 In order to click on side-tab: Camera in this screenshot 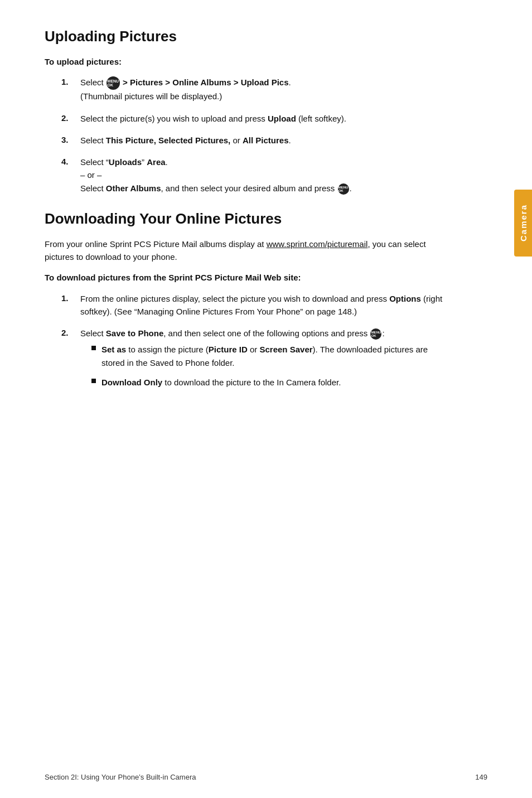, I will do `click(523, 223)`.